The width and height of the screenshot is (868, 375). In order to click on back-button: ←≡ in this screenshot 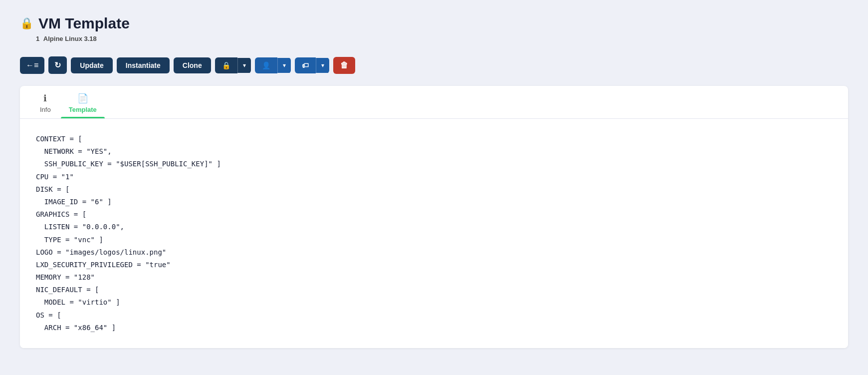, I will do `click(32, 65)`.